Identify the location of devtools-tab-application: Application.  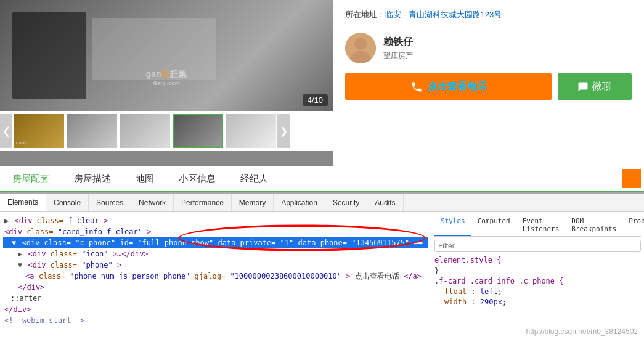
(300, 202).